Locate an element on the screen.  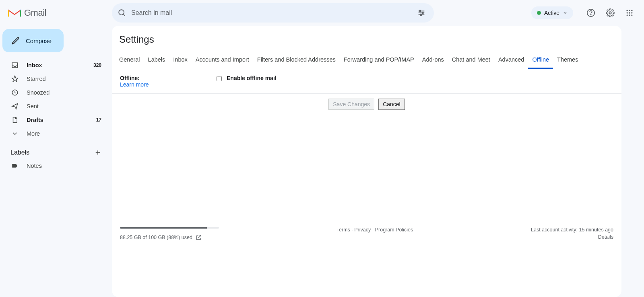
sidebar-item-drafts: Drafts 17 is located at coordinates (55, 120).